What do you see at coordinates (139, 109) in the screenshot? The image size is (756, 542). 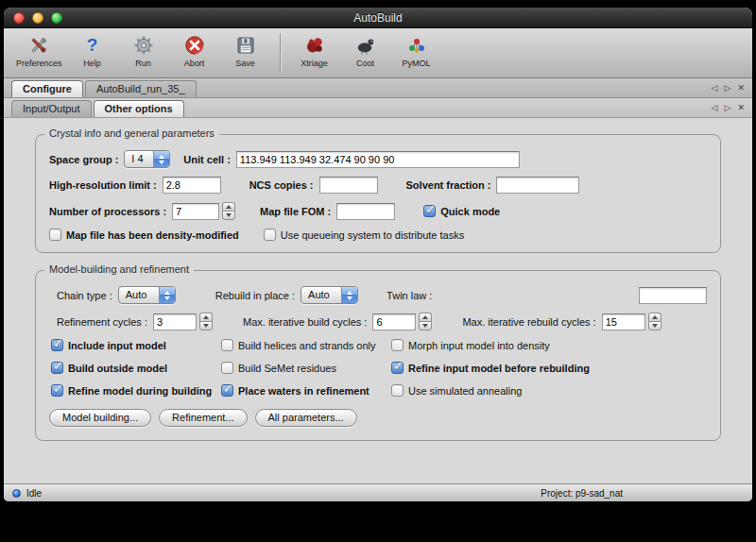 I see `tab-other-options: Other options` at bounding box center [139, 109].